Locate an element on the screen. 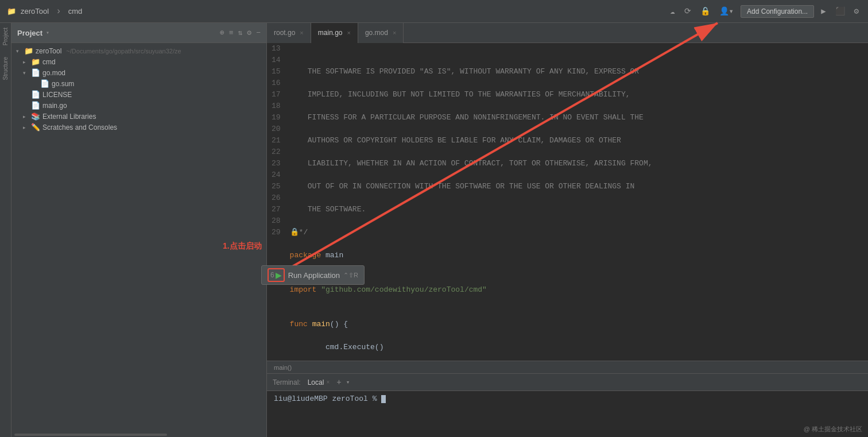 The image size is (868, 437). structure-strip-label: Structure is located at coordinates (6, 69).